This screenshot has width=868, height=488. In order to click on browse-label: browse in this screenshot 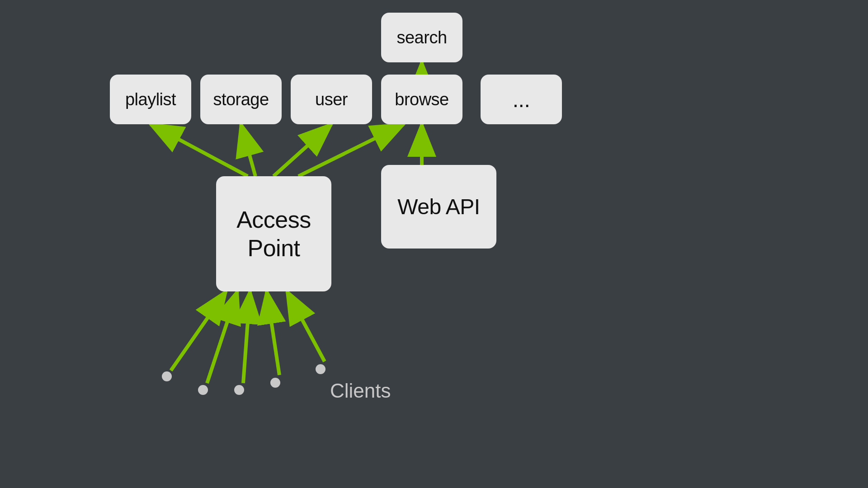, I will do `click(422, 99)`.